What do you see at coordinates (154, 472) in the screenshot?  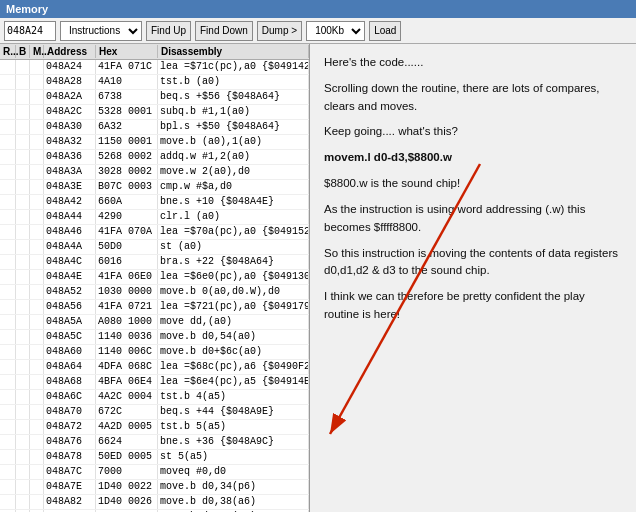 I see `table-row: 048A7C 7000 moveq #0,d0` at bounding box center [154, 472].